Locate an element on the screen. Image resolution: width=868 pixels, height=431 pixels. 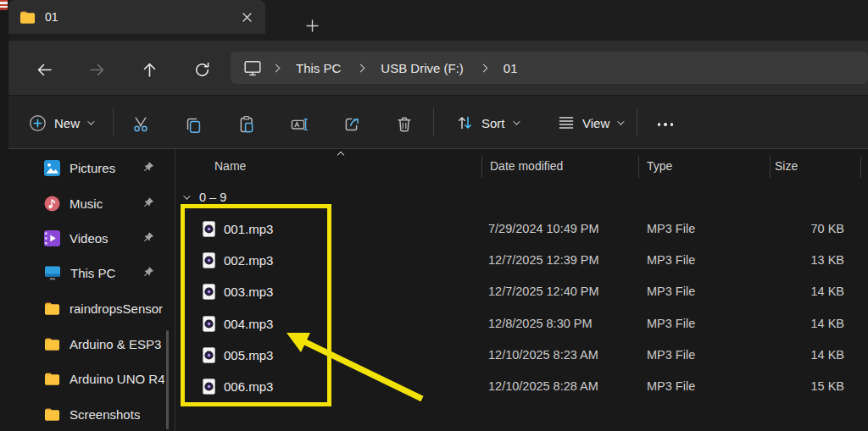
videos-icon is located at coordinates (53, 239).